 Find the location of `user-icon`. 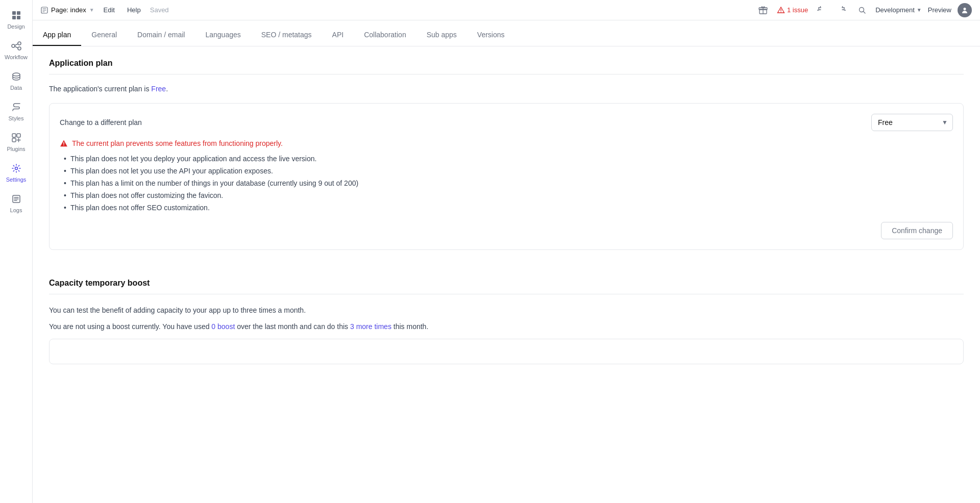

user-icon is located at coordinates (965, 10).